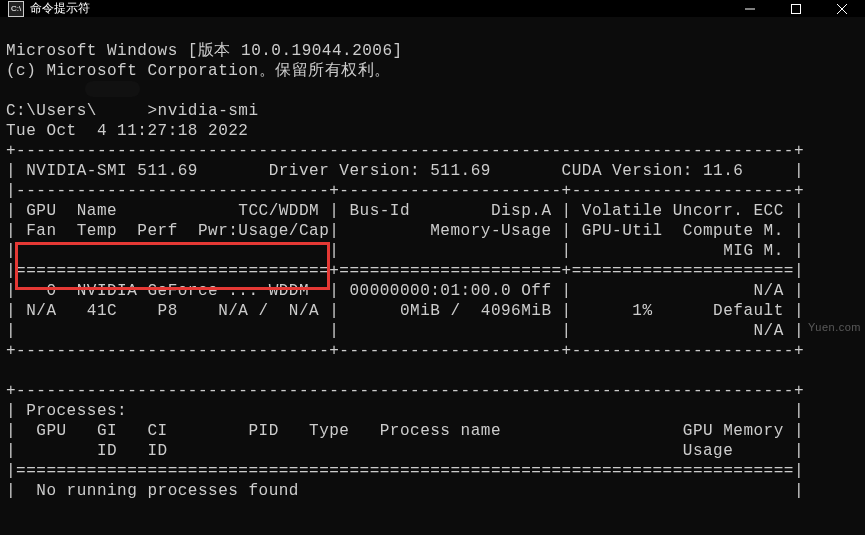 The width and height of the screenshot is (865, 535). What do you see at coordinates (842, 8) in the screenshot?
I see `close-button` at bounding box center [842, 8].